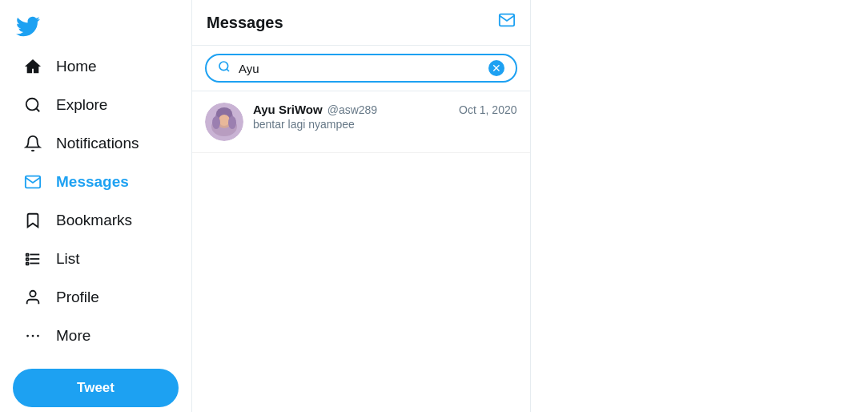  I want to click on tweet-button: Tweet, so click(96, 388).